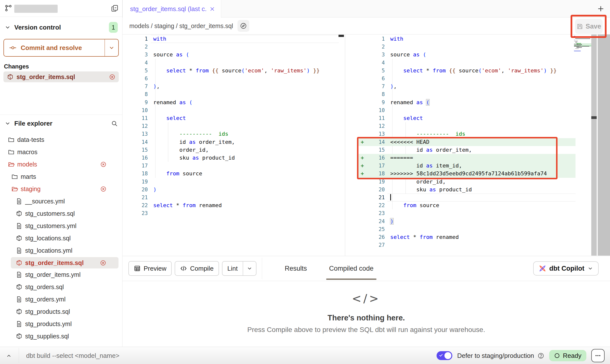 This screenshot has height=364, width=610. Describe the element at coordinates (61, 240) in the screenshot. I see `file-tree: data-testsmacrosmodelsmartsstaging__sour…` at that location.